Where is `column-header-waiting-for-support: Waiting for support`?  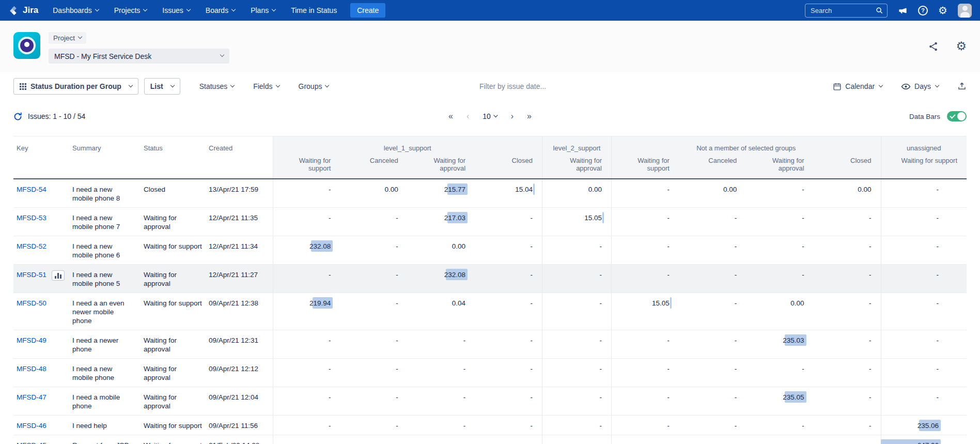
column-header-waiting-for-support: Waiting for support is located at coordinates (924, 167).